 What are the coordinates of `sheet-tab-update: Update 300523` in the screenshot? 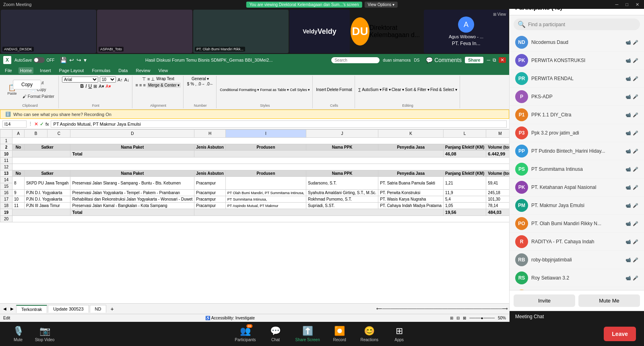 It's located at (68, 309).